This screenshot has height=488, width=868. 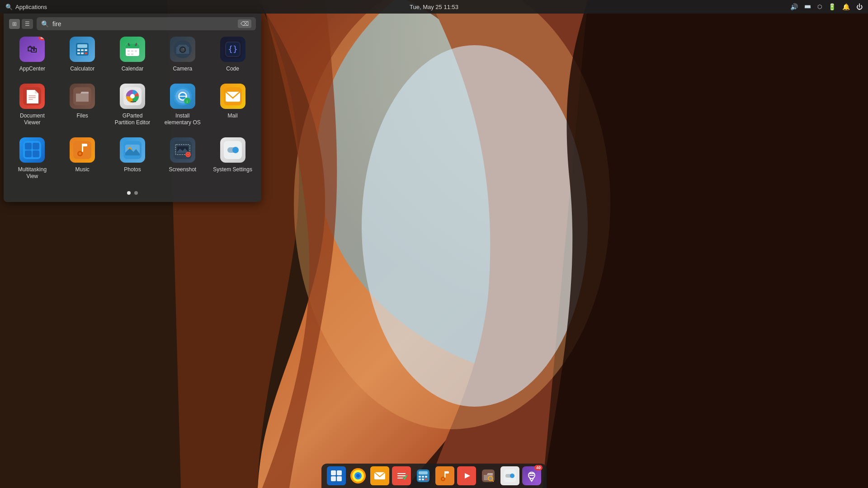 What do you see at coordinates (245, 23) in the screenshot?
I see `clear-search-button: ⌫` at bounding box center [245, 23].